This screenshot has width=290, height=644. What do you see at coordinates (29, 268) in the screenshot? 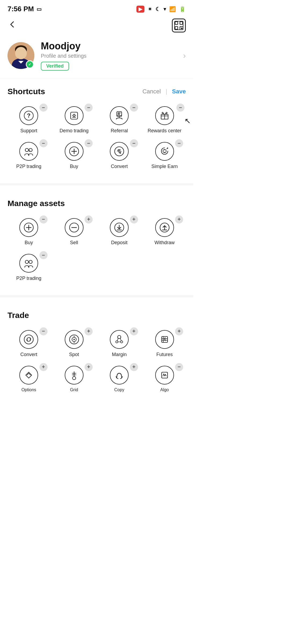
I see `manage-p2p: − P2P trading` at bounding box center [29, 268].